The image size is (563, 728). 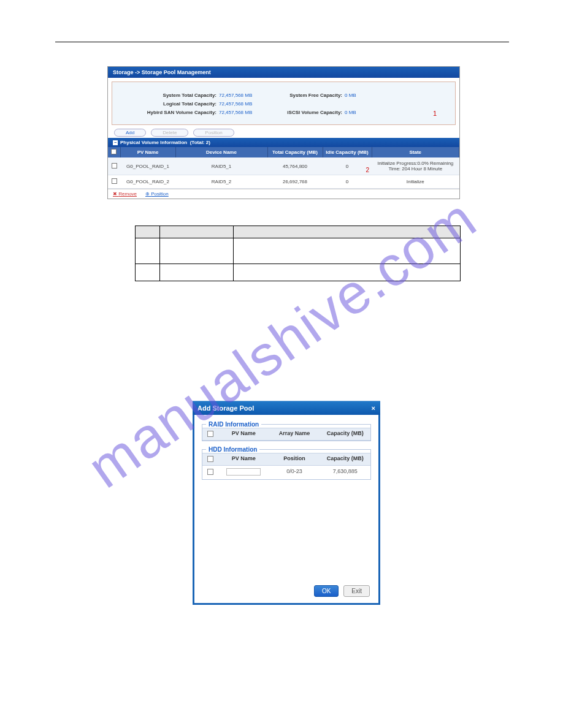 What do you see at coordinates (130, 132) in the screenshot?
I see `add-tab: Add` at bounding box center [130, 132].